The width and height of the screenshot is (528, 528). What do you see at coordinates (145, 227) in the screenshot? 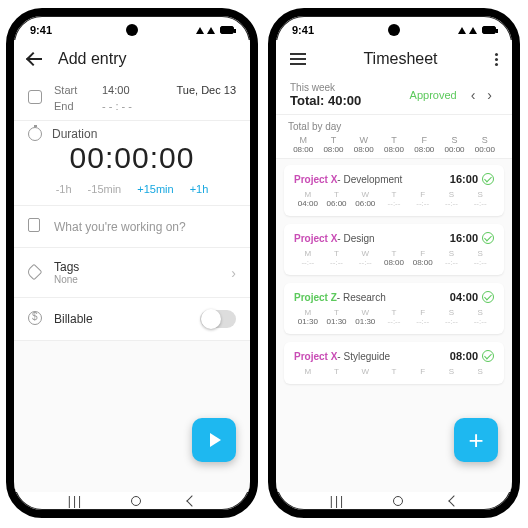
I see `description-placeholder: What you're working on?` at bounding box center [145, 227].